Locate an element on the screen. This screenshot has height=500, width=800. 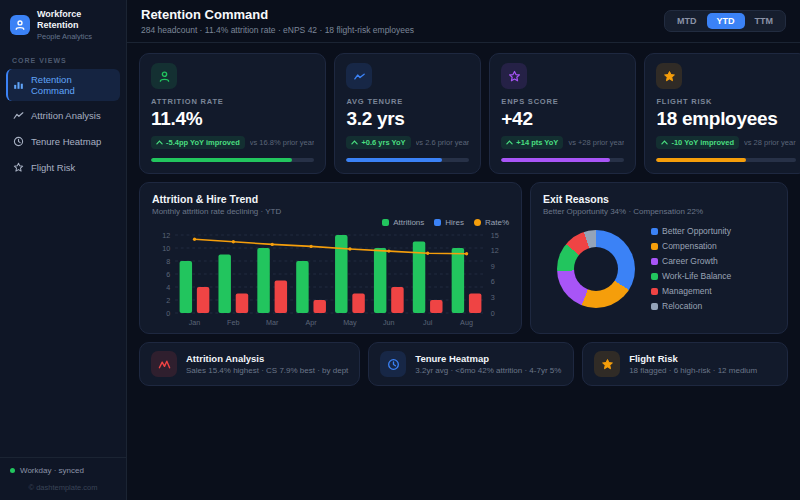
chart-title: Attrition & Hire Trend is located at coordinates (330, 199).